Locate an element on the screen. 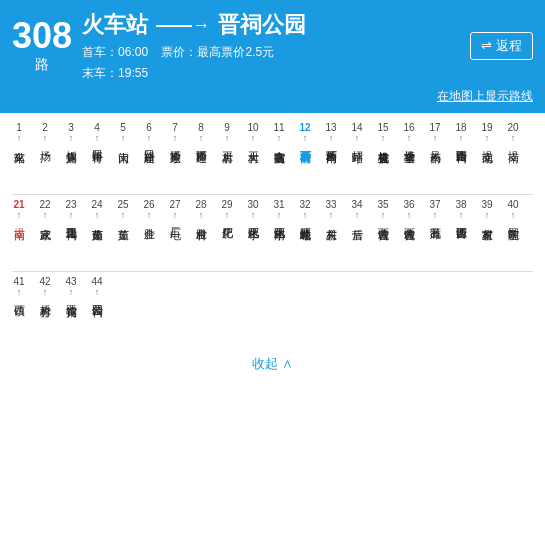 Image resolution: width=545 pixels, height=552 pixels. stops-row-2: 21↑南堤南22↑武家庄23↑晋祠路化工…24↑董茹南25↑董茹26↑金胜27↑… is located at coordinates (272, 233).